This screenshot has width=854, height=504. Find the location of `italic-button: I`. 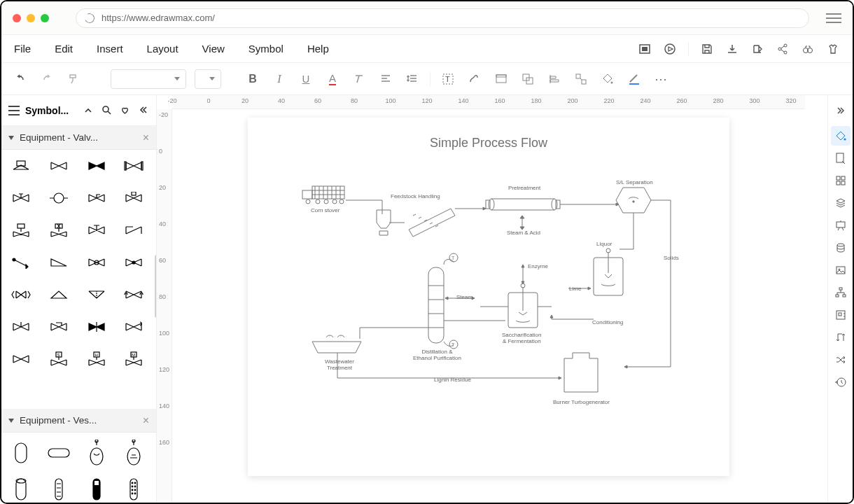

italic-button: I is located at coordinates (279, 79).